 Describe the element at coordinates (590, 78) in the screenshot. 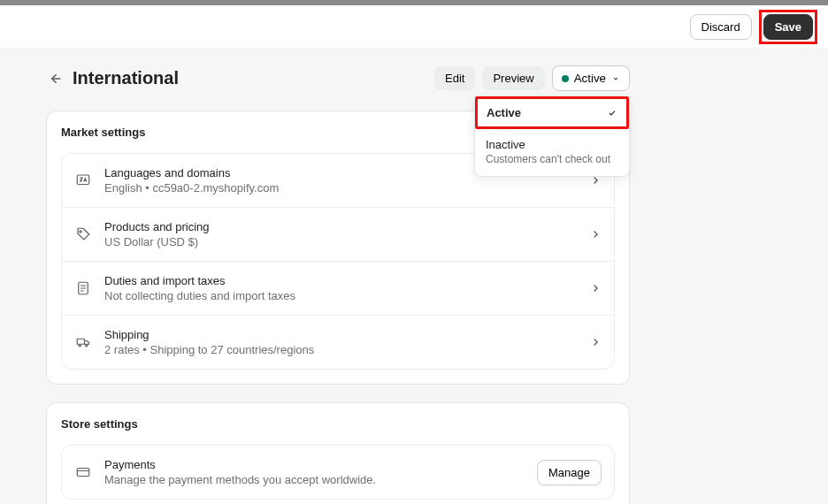

I see `status-label: Active` at that location.